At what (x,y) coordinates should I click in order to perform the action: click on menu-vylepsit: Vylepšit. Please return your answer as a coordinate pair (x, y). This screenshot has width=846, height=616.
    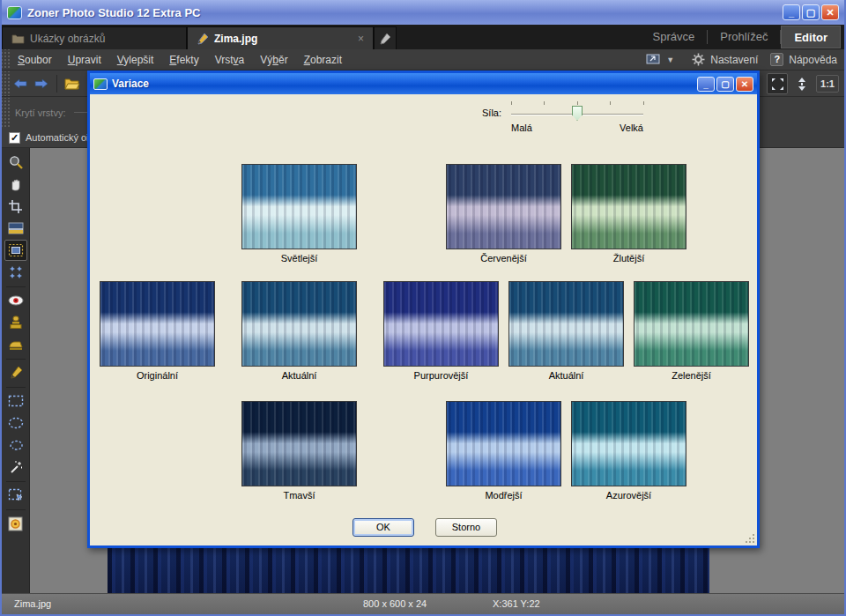
    Looking at the image, I should click on (136, 60).